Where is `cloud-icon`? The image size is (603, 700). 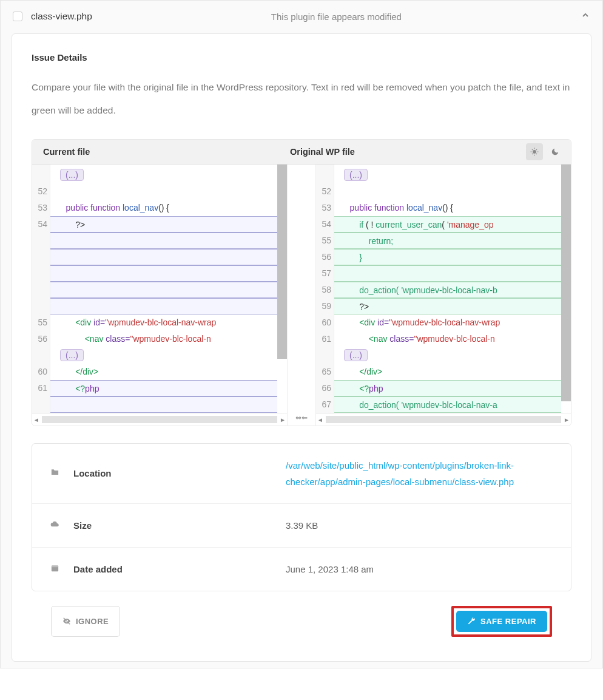 cloud-icon is located at coordinates (59, 526).